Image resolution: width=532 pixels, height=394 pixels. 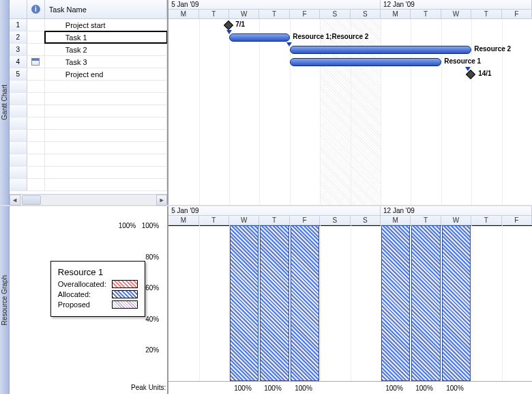 What do you see at coordinates (35, 10) in the screenshot?
I see `info-icon: i` at bounding box center [35, 10].